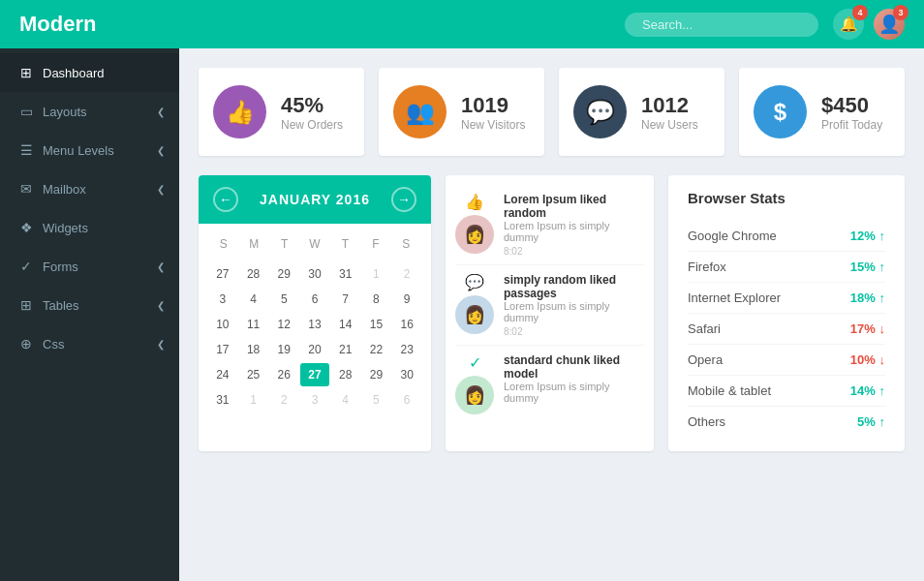 The height and width of the screenshot is (581, 924). Describe the element at coordinates (284, 324) in the screenshot. I see `cal-day: 12` at that location.